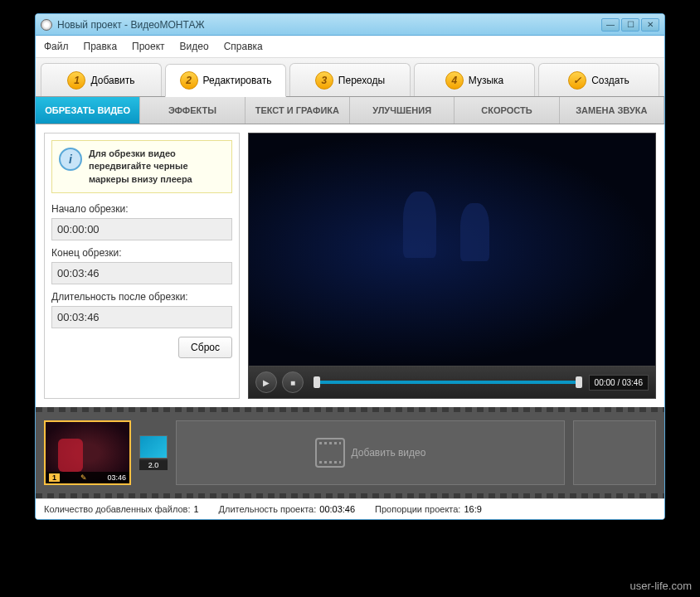  What do you see at coordinates (298, 110) in the screenshot?
I see `tab-text: ТЕКСТ И ГРАФИКА` at bounding box center [298, 110].